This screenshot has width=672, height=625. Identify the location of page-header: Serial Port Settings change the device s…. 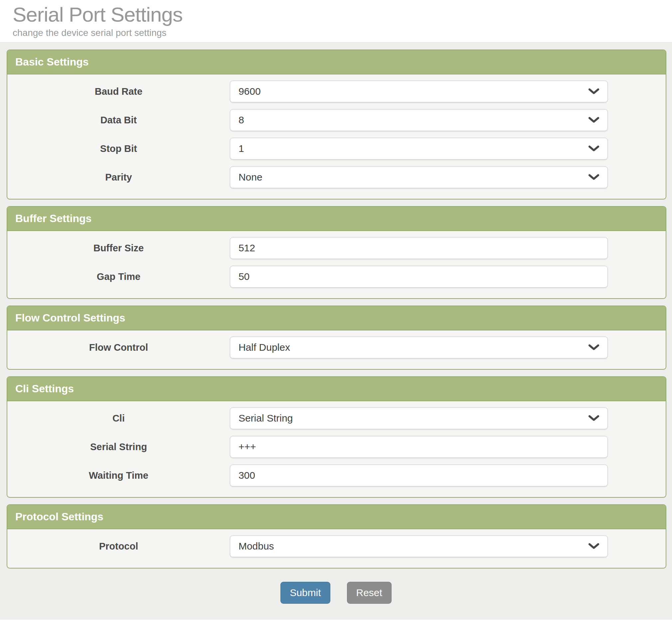
(336, 21).